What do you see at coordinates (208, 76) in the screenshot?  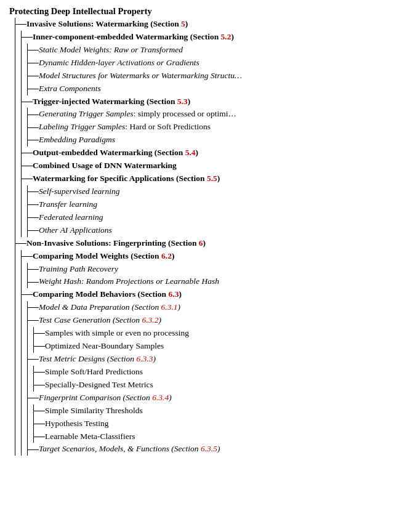 I see `node-row-model-struct: Model Structures for Watermarks or Water…` at bounding box center [208, 76].